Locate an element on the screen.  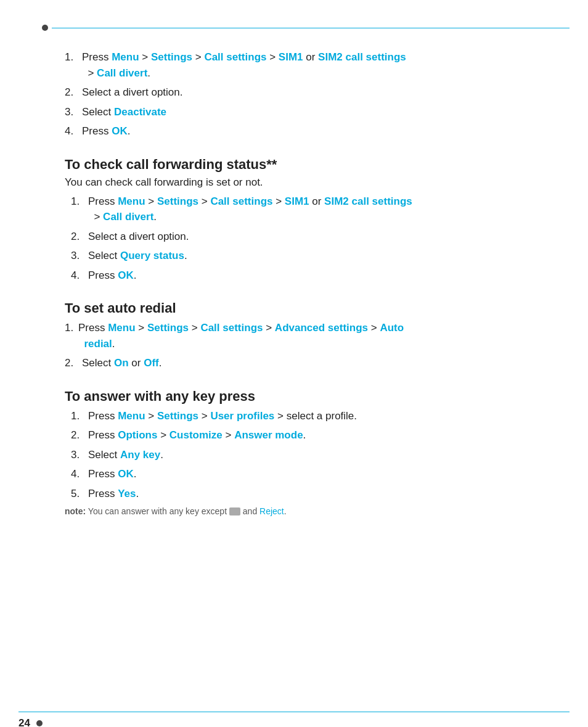
list-content: Press Menu > Settings > User profiles > … is located at coordinates (313, 416).